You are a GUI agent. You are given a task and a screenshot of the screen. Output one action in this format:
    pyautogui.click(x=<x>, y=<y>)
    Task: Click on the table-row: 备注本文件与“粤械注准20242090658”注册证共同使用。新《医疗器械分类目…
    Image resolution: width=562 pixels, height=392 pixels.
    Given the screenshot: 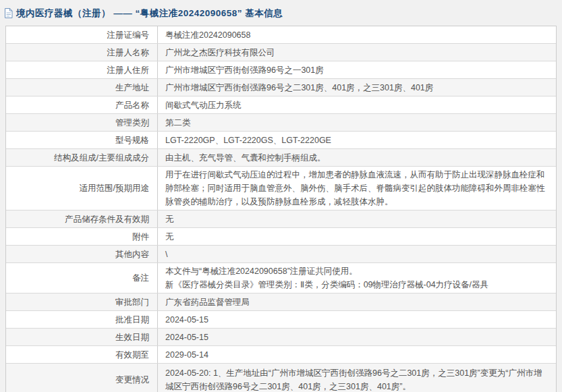 What is the action you would take?
    pyautogui.click(x=281, y=278)
    